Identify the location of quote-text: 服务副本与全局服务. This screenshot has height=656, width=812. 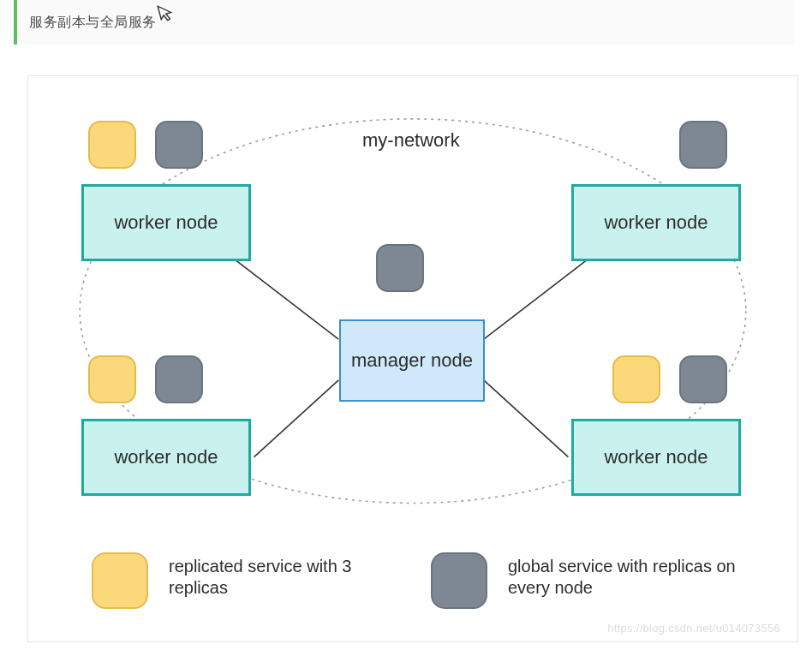
(93, 22).